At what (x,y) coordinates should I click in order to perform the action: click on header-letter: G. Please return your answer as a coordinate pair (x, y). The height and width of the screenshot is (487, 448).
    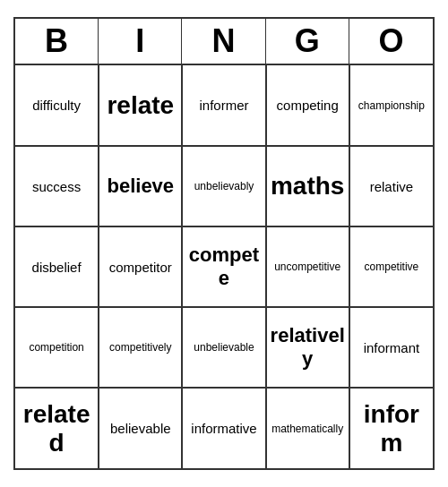
    Looking at the image, I should click on (308, 41).